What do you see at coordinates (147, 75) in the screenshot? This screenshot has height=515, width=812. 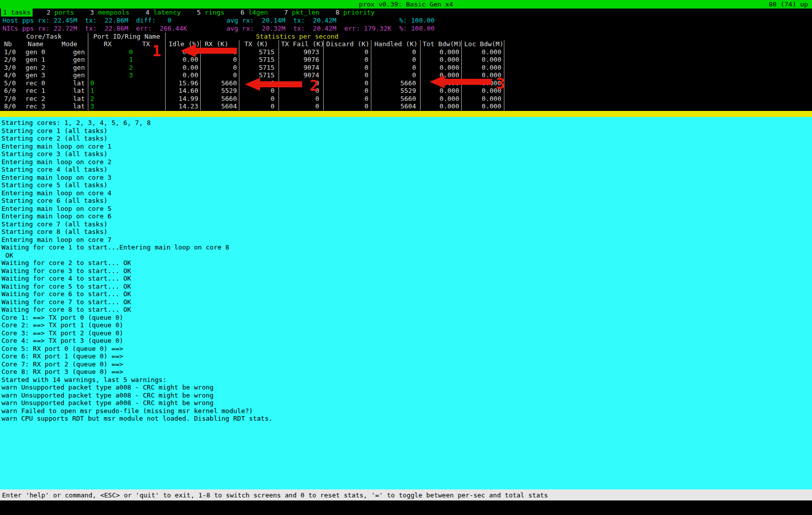 I see `cell-tx: 3` at bounding box center [147, 75].